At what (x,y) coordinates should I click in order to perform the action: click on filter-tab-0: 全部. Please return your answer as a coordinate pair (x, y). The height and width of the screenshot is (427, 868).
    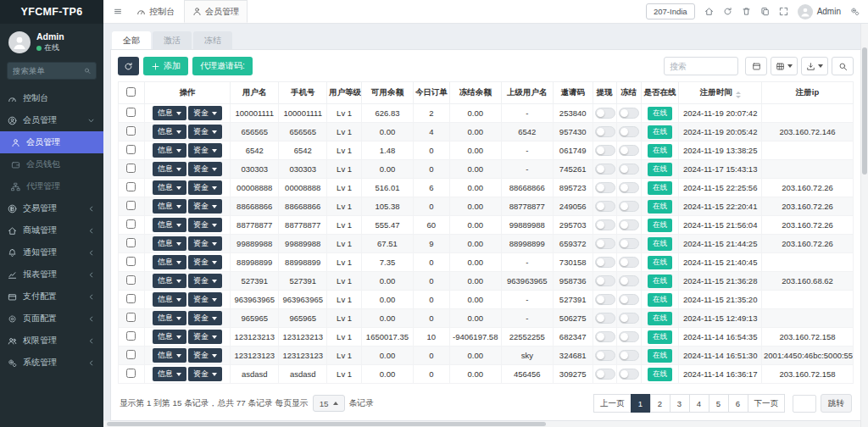
    Looking at the image, I should click on (131, 41).